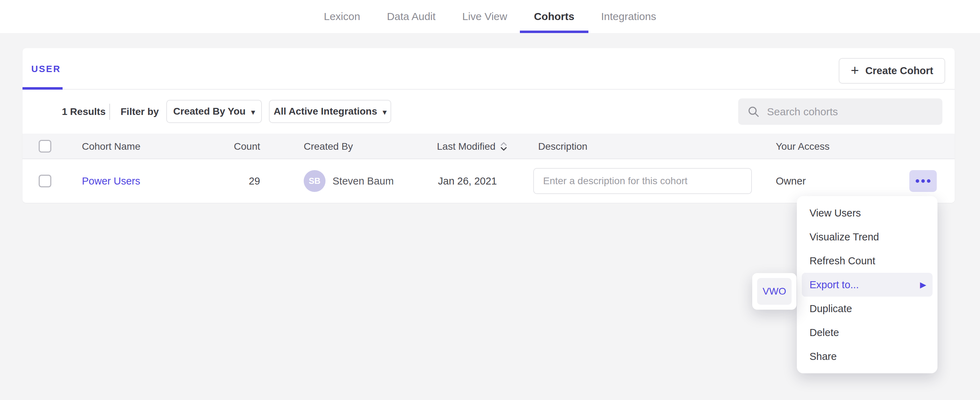 The height and width of the screenshot is (400, 980). Describe the element at coordinates (214, 111) in the screenshot. I see `created-by-filter-dropdown: Created By You ▾` at that location.